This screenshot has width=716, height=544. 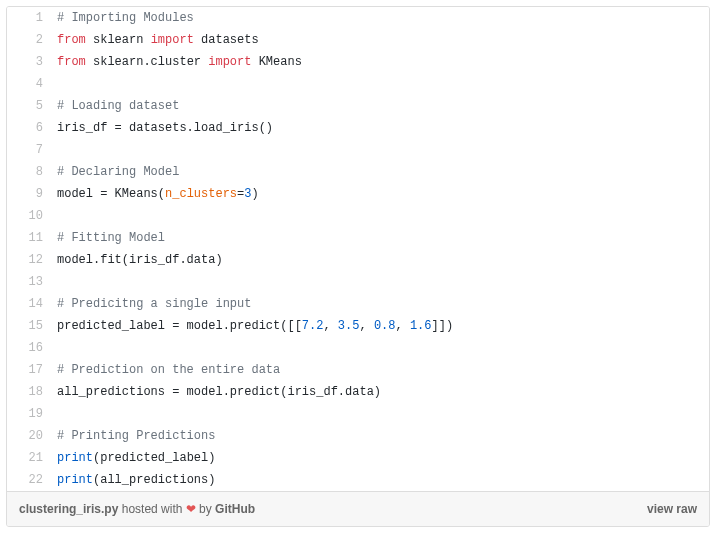 What do you see at coordinates (30, 216) in the screenshot?
I see `line-number: 10` at bounding box center [30, 216].